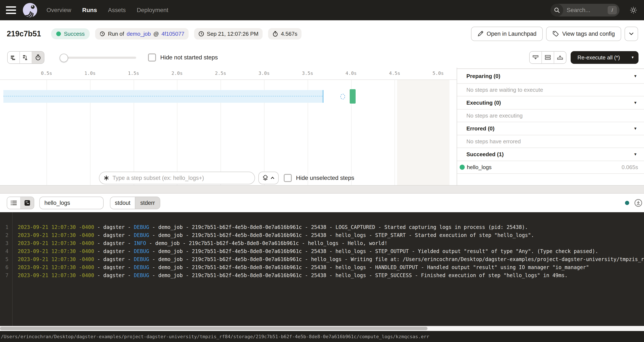 This screenshot has width=644, height=342. Describe the element at coordinates (228, 74) in the screenshot. I see `timeline-axis: 0.5s1.0s1.5s2.0s2.5s3.0s3.5s4.0s4.5s5.0s` at that location.